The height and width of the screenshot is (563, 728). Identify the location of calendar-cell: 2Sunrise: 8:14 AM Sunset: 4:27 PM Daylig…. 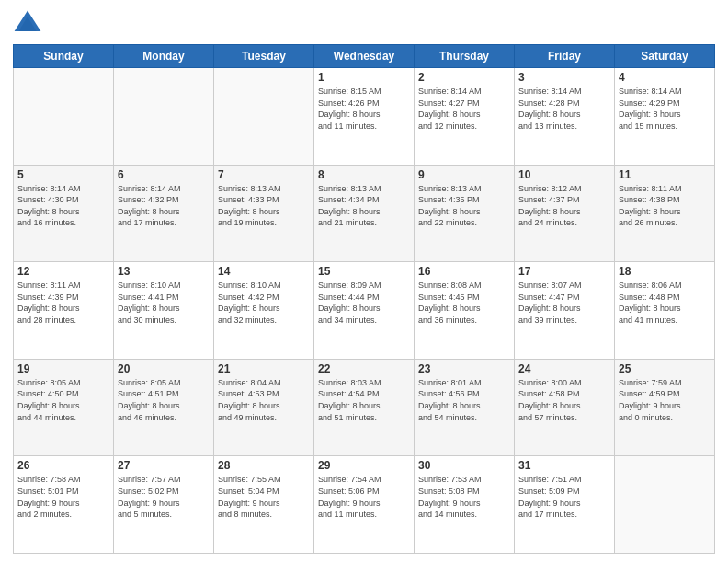
(465, 117).